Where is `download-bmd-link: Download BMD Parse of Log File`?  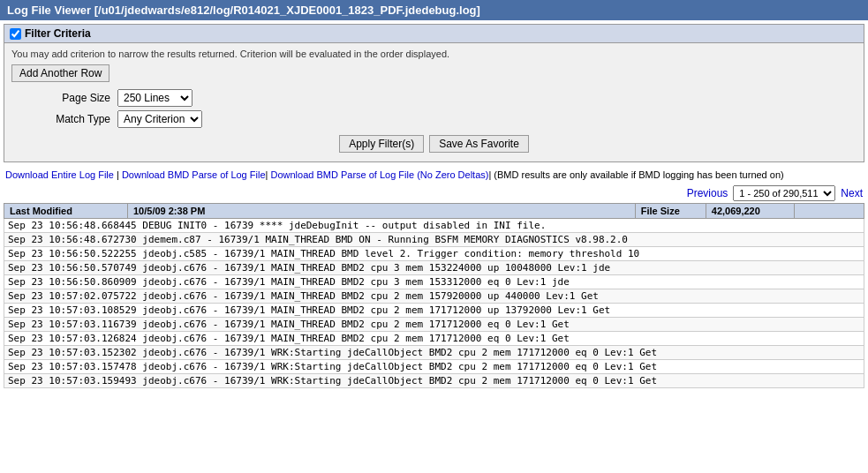
download-bmd-link: Download BMD Parse of Log File is located at coordinates (194, 175).